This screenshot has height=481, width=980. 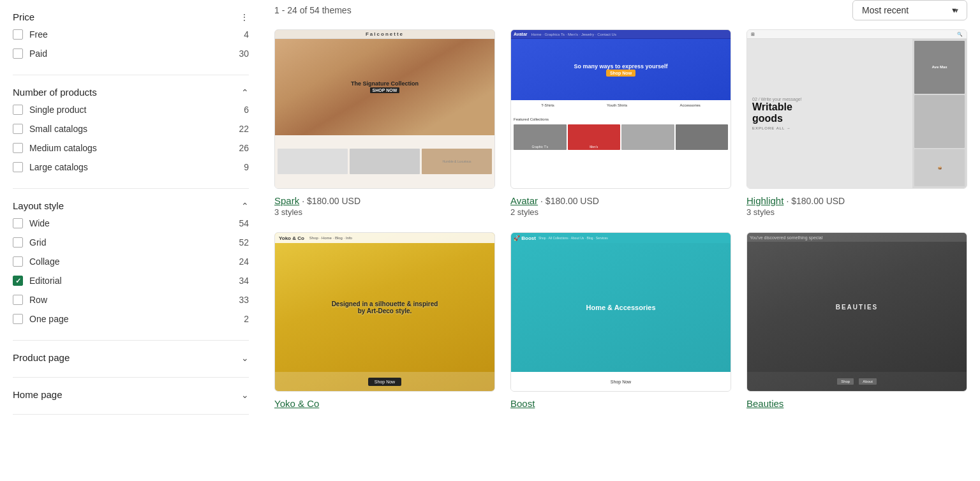 I want to click on small-catalogs-count: 22, so click(x=244, y=129).